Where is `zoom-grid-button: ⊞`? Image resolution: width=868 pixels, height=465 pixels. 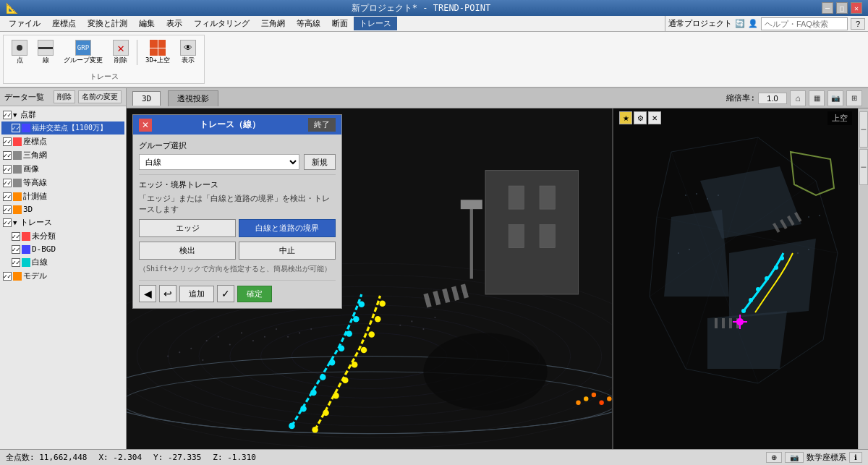 zoom-grid-button: ⊞ is located at coordinates (854, 98).